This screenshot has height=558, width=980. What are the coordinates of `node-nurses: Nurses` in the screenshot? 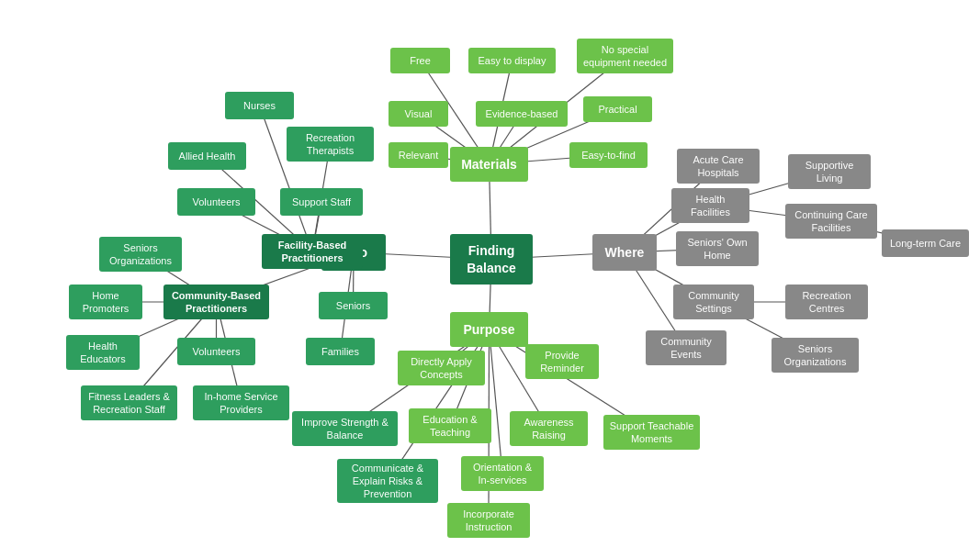 It's located at (259, 106).